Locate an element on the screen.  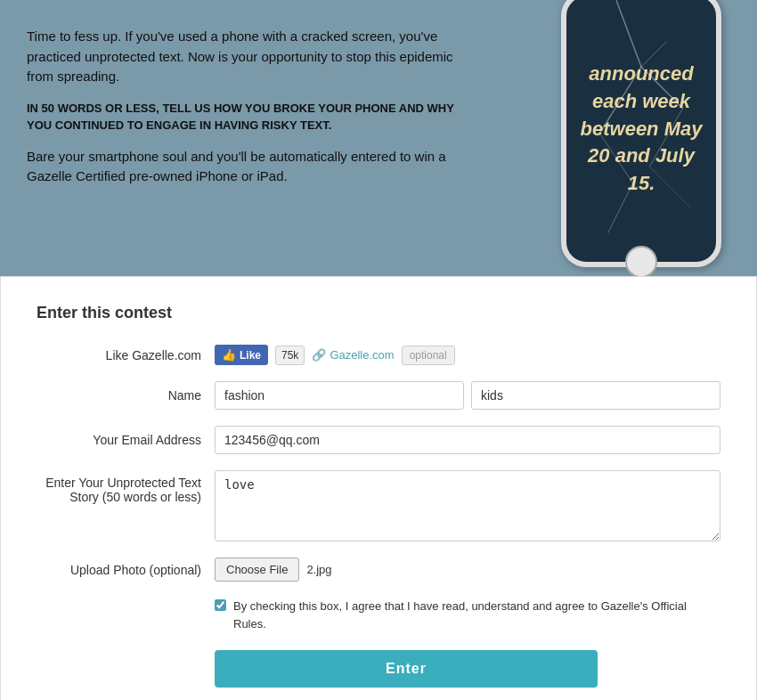
email-input is located at coordinates (468, 440).